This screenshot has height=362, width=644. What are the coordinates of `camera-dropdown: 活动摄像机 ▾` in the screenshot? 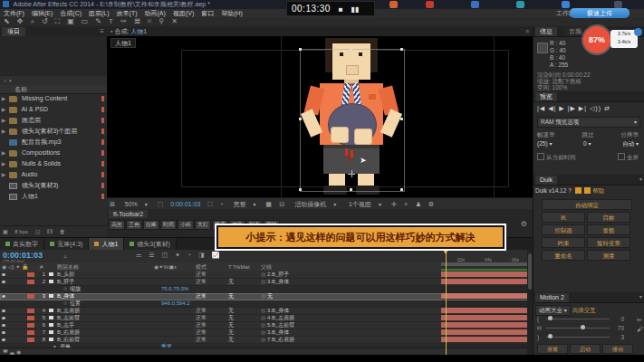 It's located at (315, 205).